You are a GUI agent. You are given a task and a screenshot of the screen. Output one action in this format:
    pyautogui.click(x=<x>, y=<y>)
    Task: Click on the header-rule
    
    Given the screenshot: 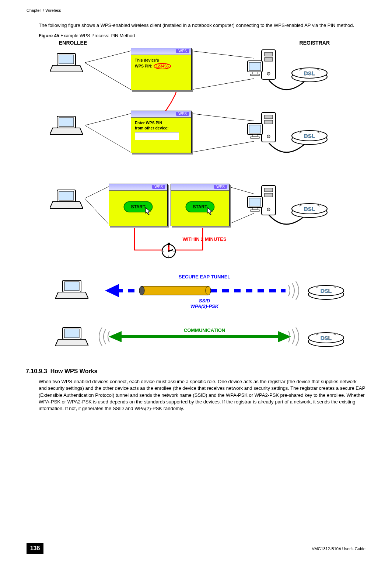 What is the action you would take?
    pyautogui.click(x=196, y=15)
    